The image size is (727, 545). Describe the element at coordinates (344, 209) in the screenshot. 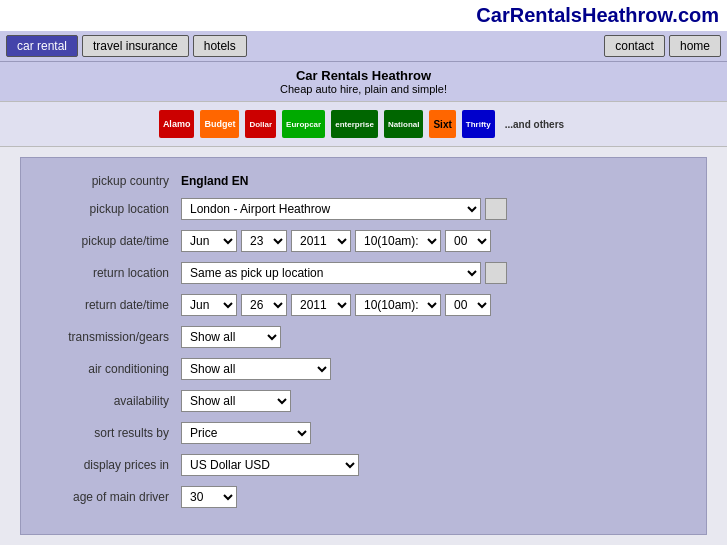

I see `pickup-location-control: London - Airport Heathrow` at that location.